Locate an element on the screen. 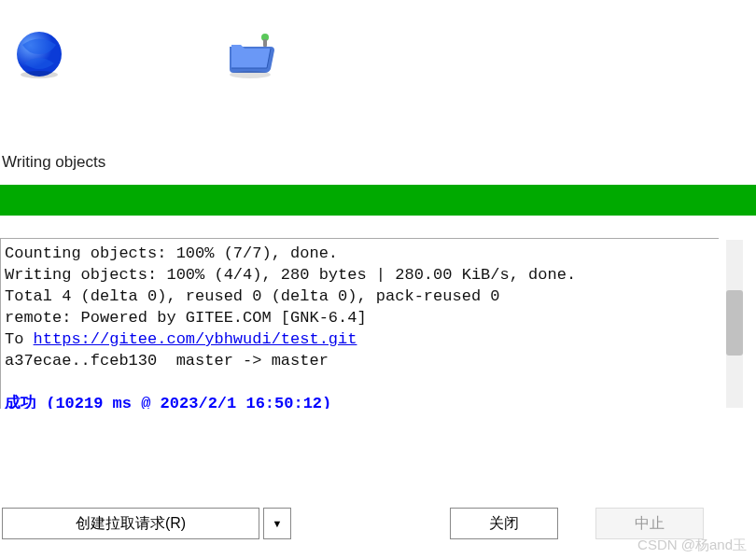 Image resolution: width=756 pixels, height=558 pixels. folder-icon is located at coordinates (250, 54).